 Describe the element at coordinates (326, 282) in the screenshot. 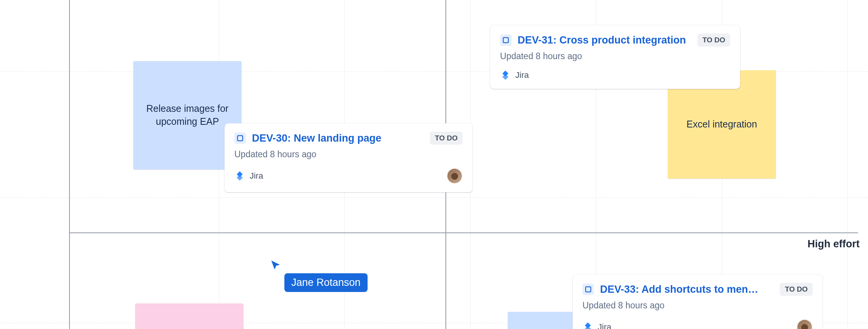

I see `presence-name-pill: Jane Rotanson` at that location.